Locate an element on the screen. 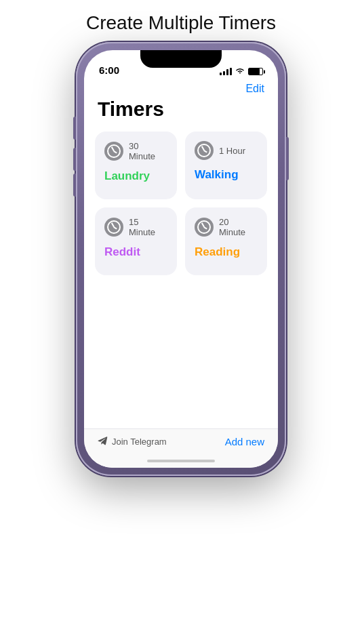 This screenshot has height=644, width=362. timer-card-top: 15 Minute is located at coordinates (136, 227).